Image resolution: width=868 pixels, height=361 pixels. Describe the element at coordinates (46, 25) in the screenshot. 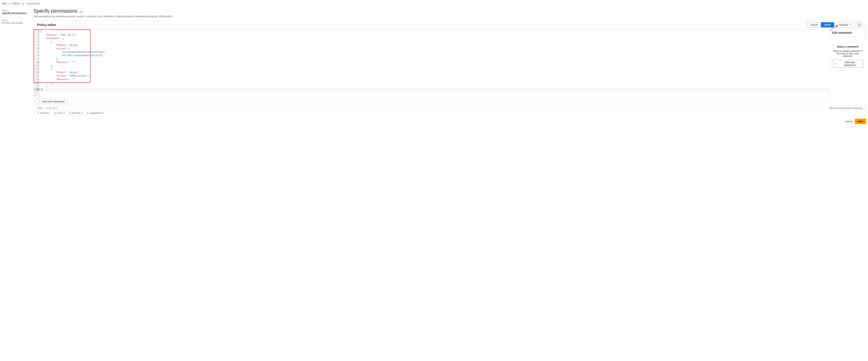

I see `policy-editor-title: Policy editor` at that location.